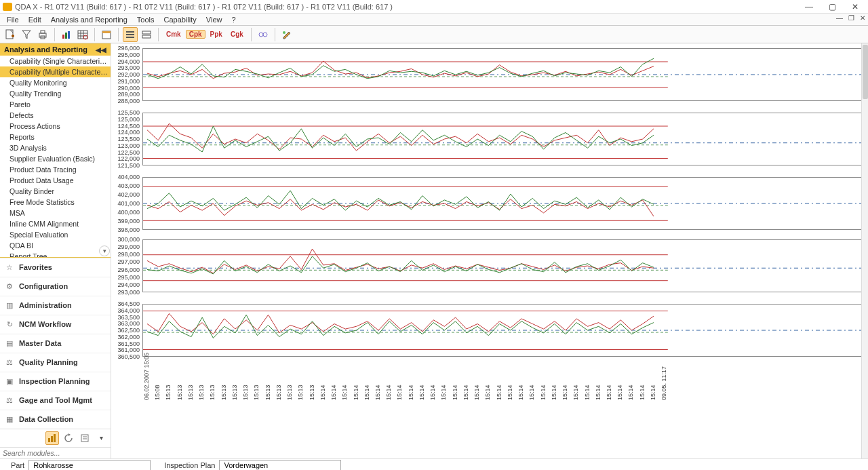  Describe the element at coordinates (56, 362) in the screenshot. I see `module-row: ⚖Quality Planning` at that location.